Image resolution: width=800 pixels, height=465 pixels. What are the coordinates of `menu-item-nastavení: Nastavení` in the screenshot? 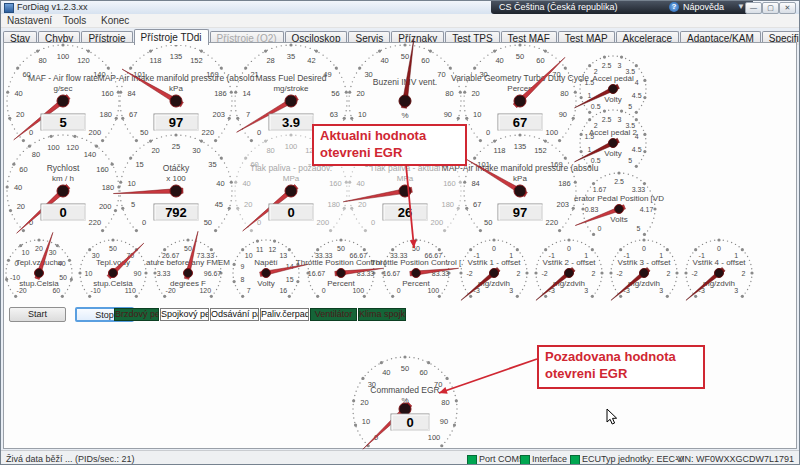 It's located at (30, 20).